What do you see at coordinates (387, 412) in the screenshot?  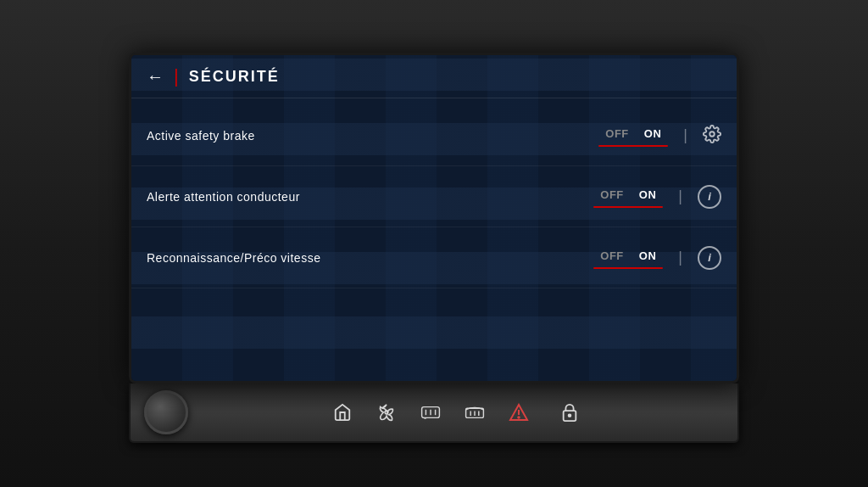 I see `fan-button` at bounding box center [387, 412].